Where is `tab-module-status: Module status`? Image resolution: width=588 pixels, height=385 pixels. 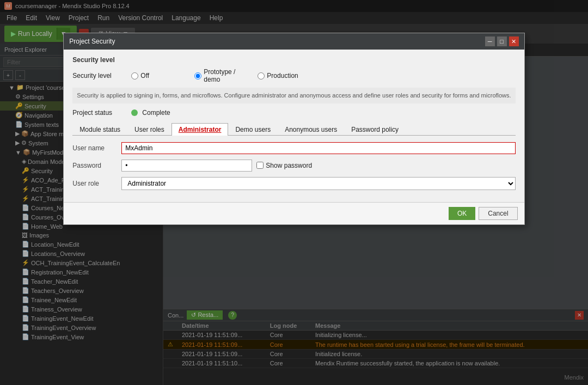 tab-module-status: Module status is located at coordinates (100, 130).